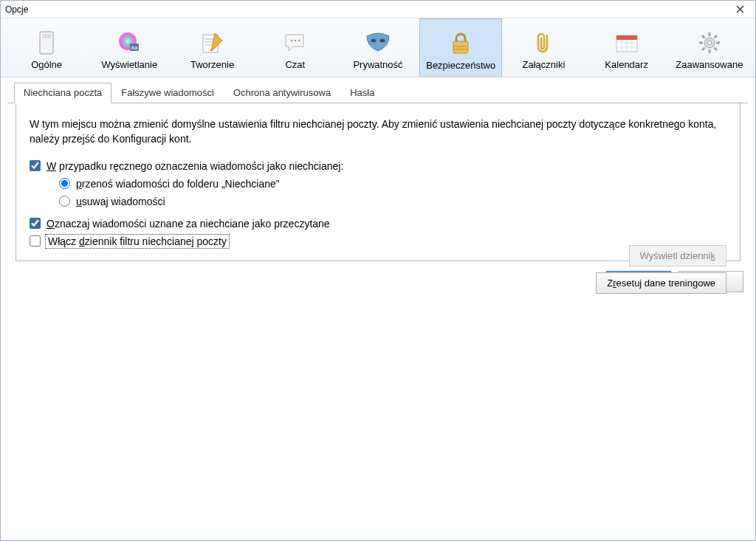 The height and width of the screenshot is (541, 756). Describe the element at coordinates (626, 65) in the screenshot. I see `category-label: Kalendarz` at that location.